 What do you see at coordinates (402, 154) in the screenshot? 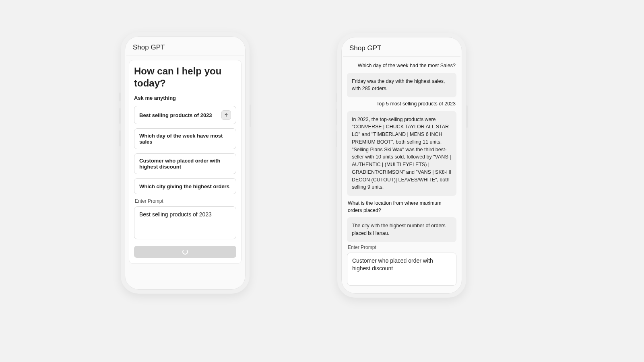
I see `bot-message: In 2023, the top-selling products were "…` at bounding box center [402, 154].